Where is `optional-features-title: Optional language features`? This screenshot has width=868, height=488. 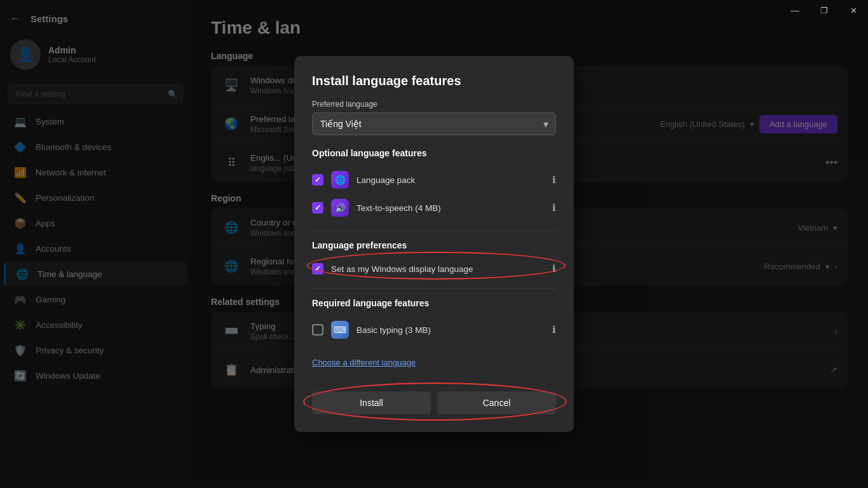
optional-features-title: Optional language features is located at coordinates (434, 153).